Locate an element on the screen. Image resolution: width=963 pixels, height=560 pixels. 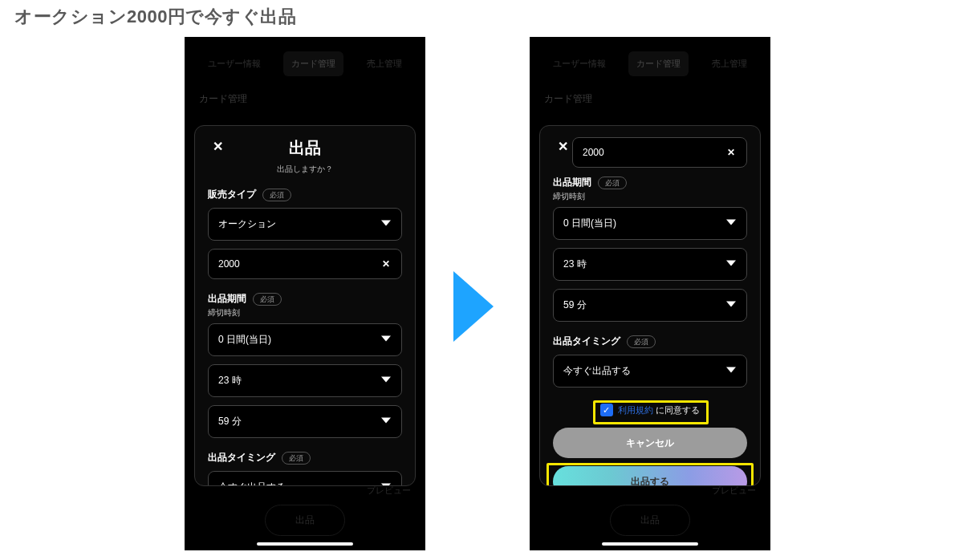
modal-title: 出品 is located at coordinates (305, 148).